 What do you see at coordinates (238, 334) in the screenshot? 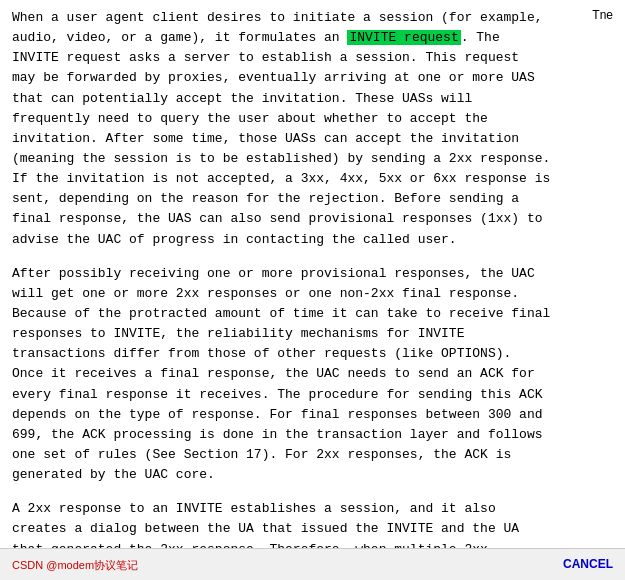
I see `text-span: responses to INVITE, the reliability mec…` at bounding box center [238, 334].